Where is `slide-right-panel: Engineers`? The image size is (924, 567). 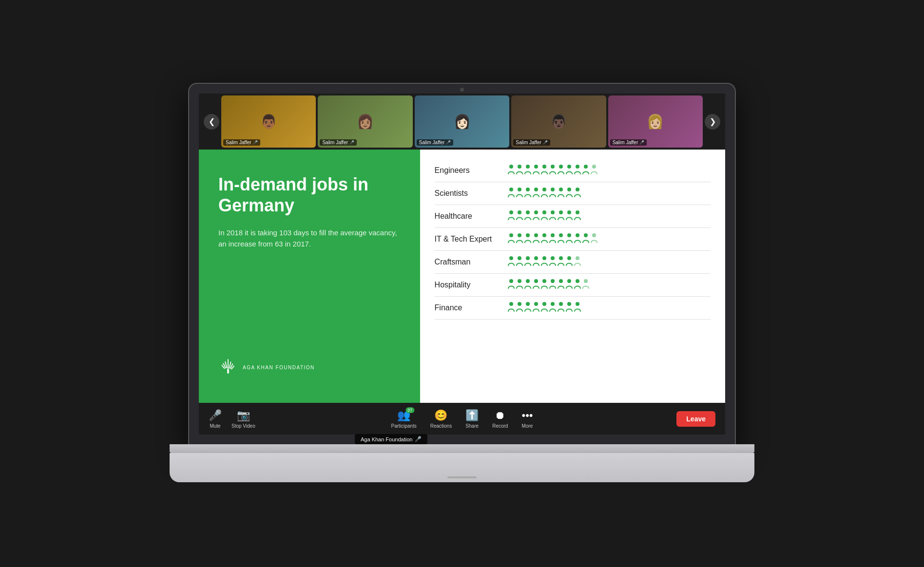
slide-right-panel: Engineers is located at coordinates (573, 276).